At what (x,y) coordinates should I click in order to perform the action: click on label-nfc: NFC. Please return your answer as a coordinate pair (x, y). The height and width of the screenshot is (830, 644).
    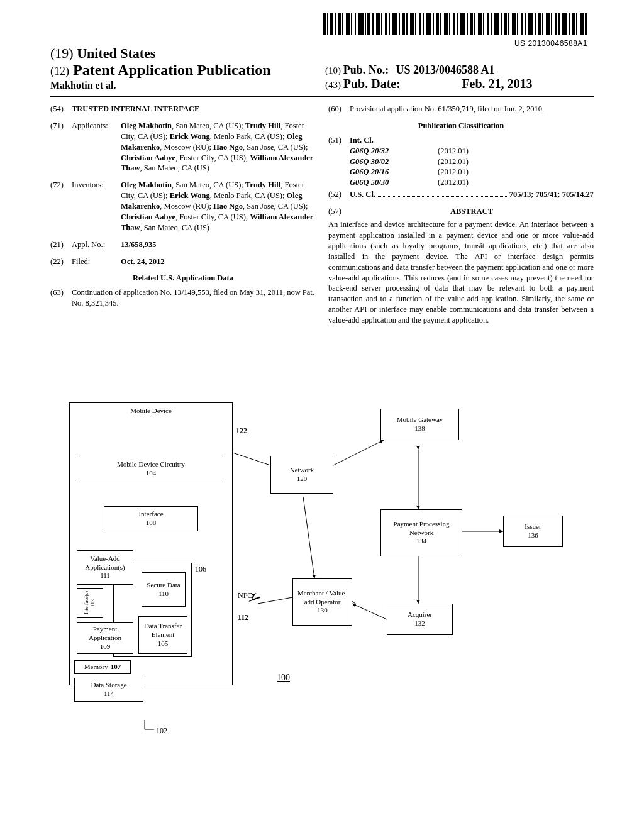
    Looking at the image, I should click on (245, 596).